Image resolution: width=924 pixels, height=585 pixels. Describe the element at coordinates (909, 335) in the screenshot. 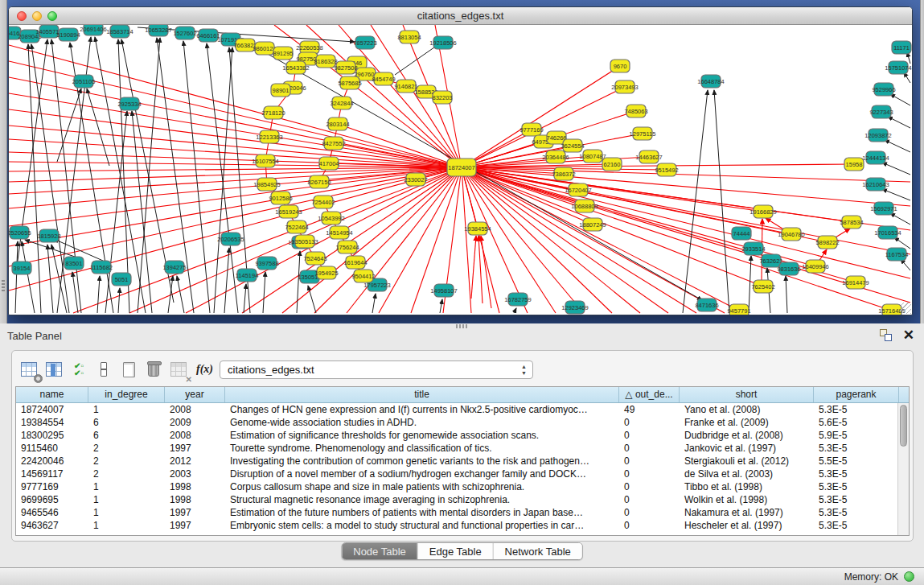

I see `close-panel-icon: ✕` at that location.